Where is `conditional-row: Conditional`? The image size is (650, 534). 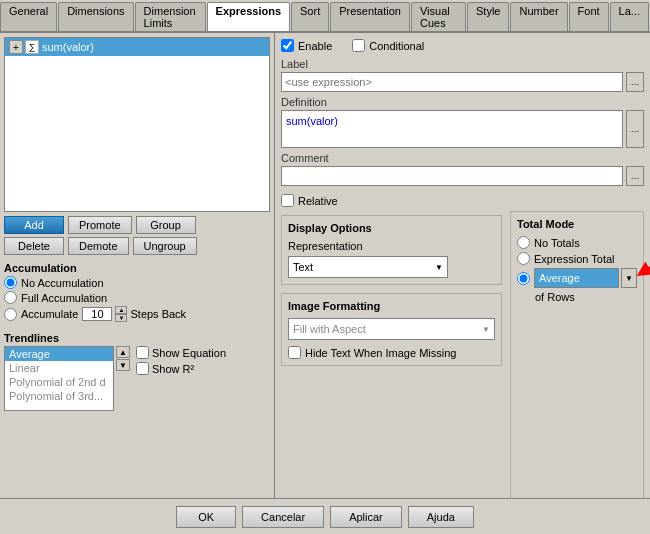
conditional-row: Conditional is located at coordinates (388, 46).